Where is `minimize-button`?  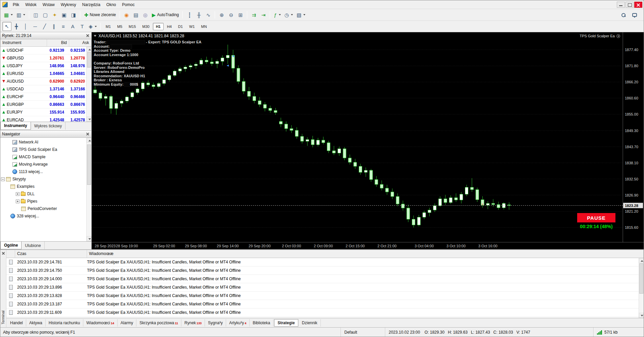 minimize-button is located at coordinates (621, 5).